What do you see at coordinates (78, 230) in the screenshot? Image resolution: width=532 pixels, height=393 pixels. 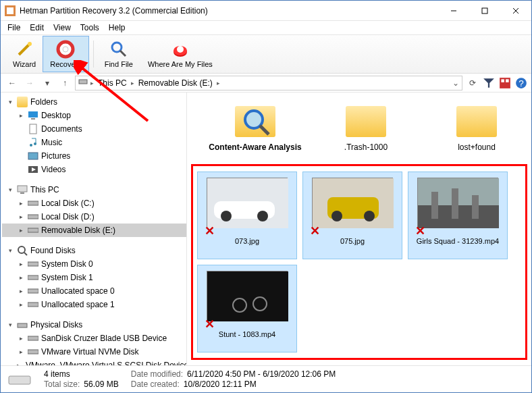 I see `tree-item-label: Removable Disk (E:)` at bounding box center [78, 230].